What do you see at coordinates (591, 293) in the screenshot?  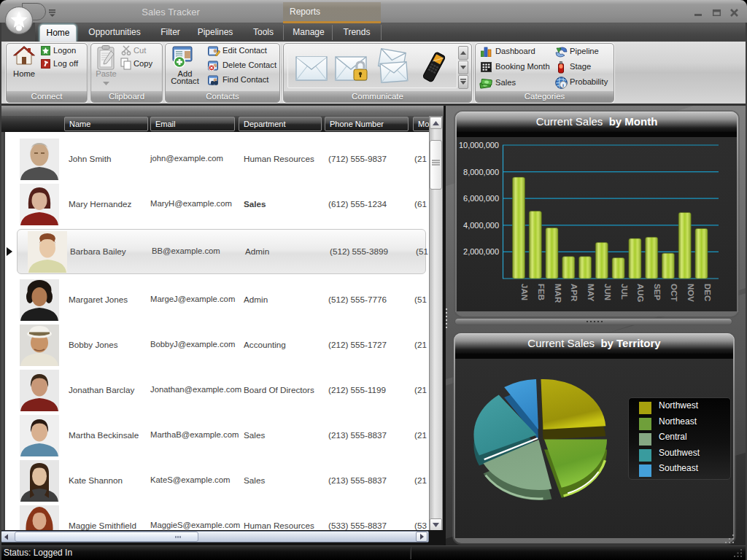 I see `svg-text: MAY` at bounding box center [591, 293].